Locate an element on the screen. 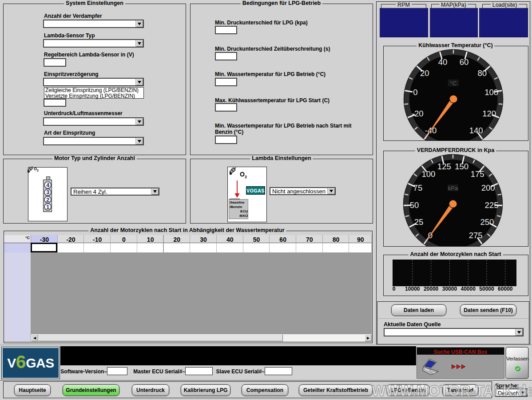 This screenshot has height=400, width=532. svg-text: 120 is located at coordinates (489, 114).